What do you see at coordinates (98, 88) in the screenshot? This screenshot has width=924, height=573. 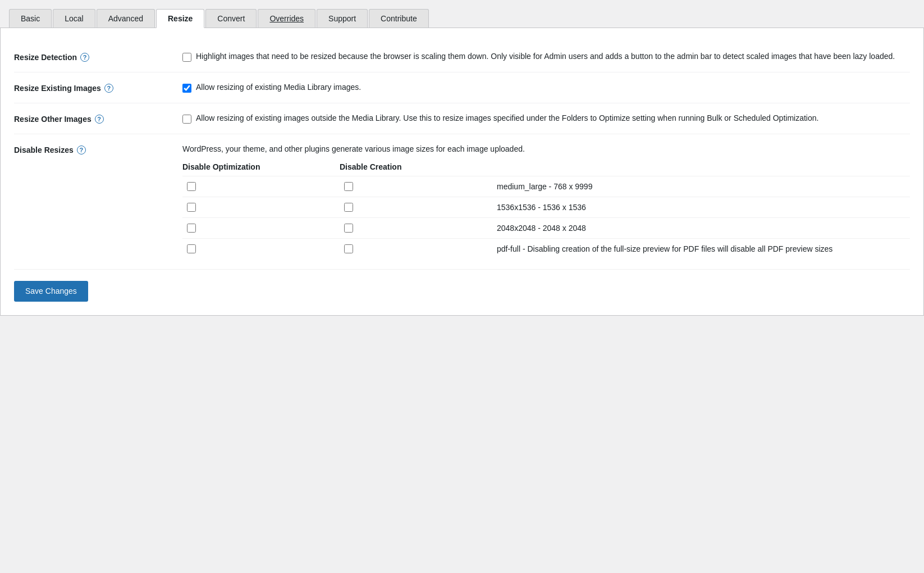 I see `resize-existing-label: Resize Existing Images ?` at bounding box center [98, 88].